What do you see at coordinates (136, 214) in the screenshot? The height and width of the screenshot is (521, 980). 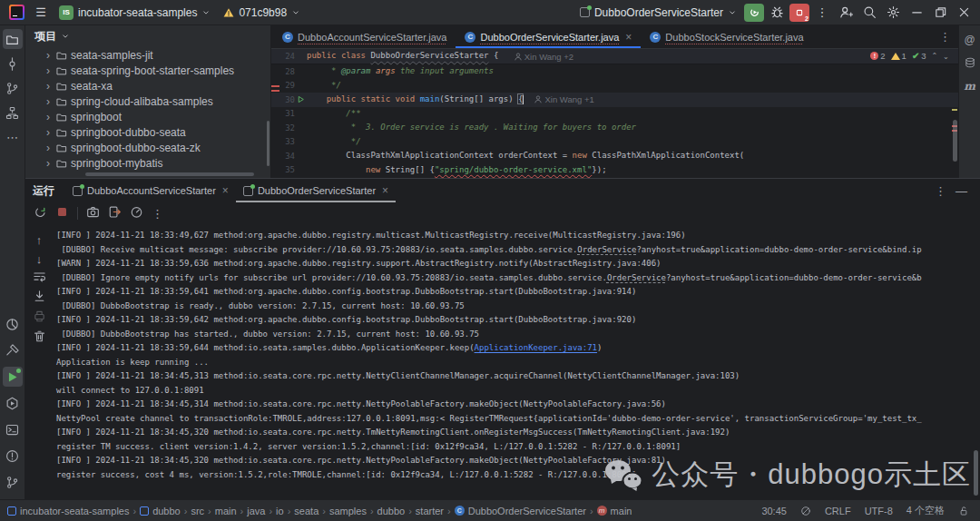 I see `profiler-button` at bounding box center [136, 214].